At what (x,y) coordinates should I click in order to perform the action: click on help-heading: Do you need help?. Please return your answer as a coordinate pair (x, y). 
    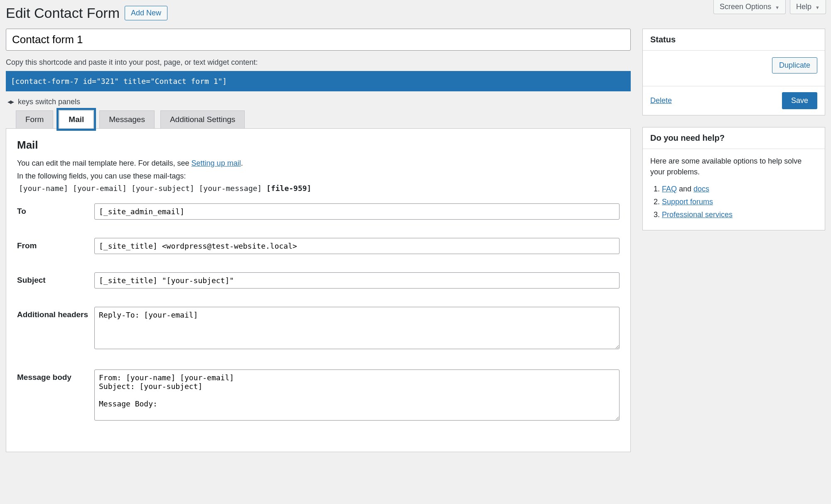
    Looking at the image, I should click on (734, 138).